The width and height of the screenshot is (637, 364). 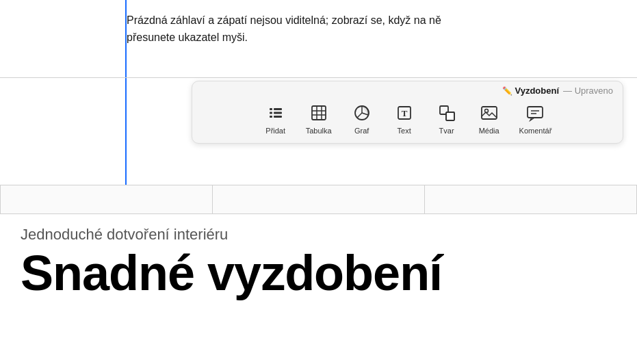 What do you see at coordinates (507, 91) in the screenshot?
I see `pencil-icon: ✏️` at bounding box center [507, 91].